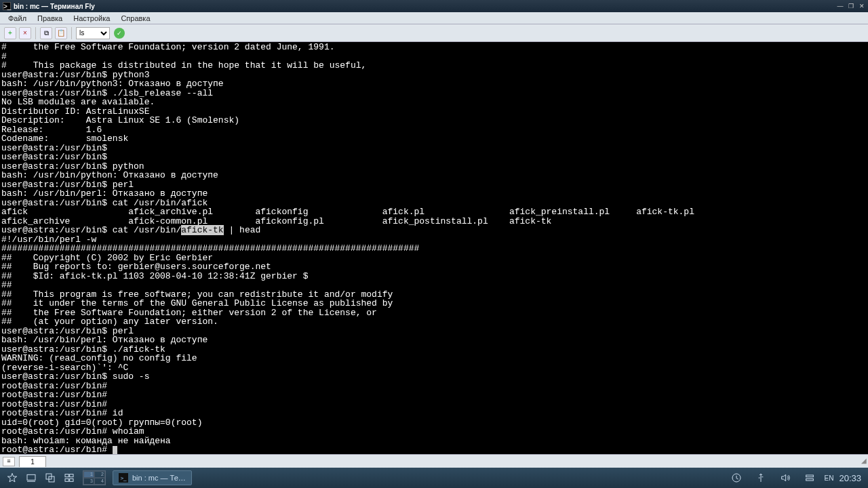  Describe the element at coordinates (434, 249) in the screenshot. I see `terminal-line: ########################################…` at that location.